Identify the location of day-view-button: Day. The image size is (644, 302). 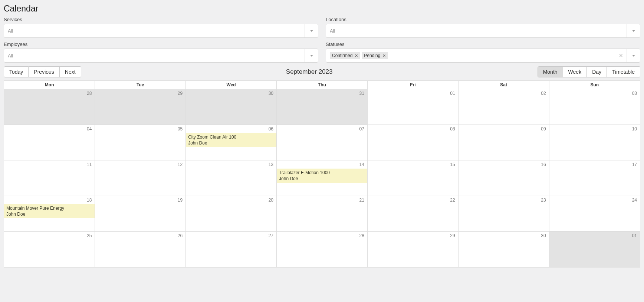
(597, 72).